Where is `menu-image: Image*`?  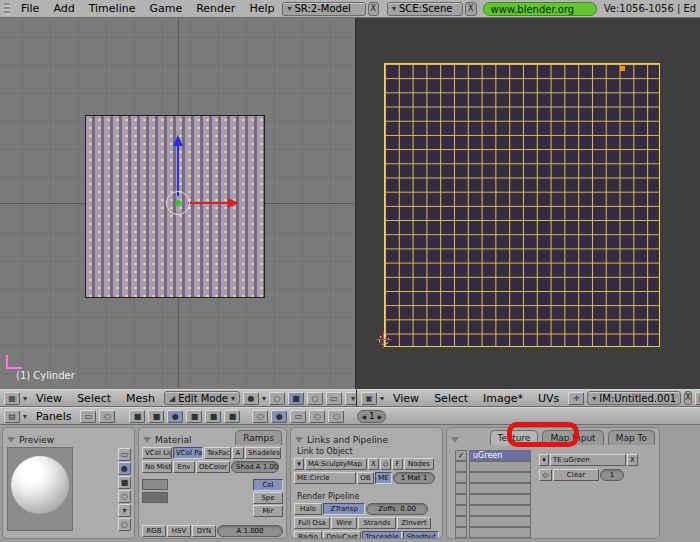 menu-image: Image* is located at coordinates (503, 398).